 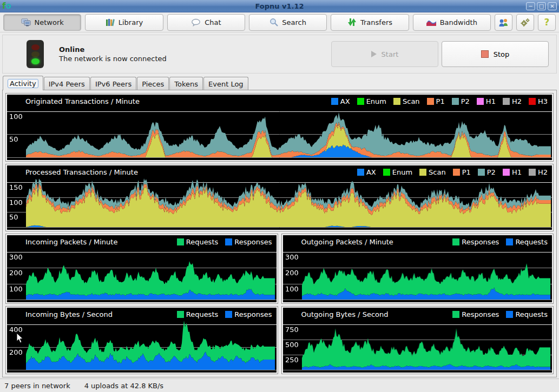 What do you see at coordinates (153, 83) in the screenshot?
I see `tab-pieces: Pieces` at bounding box center [153, 83].